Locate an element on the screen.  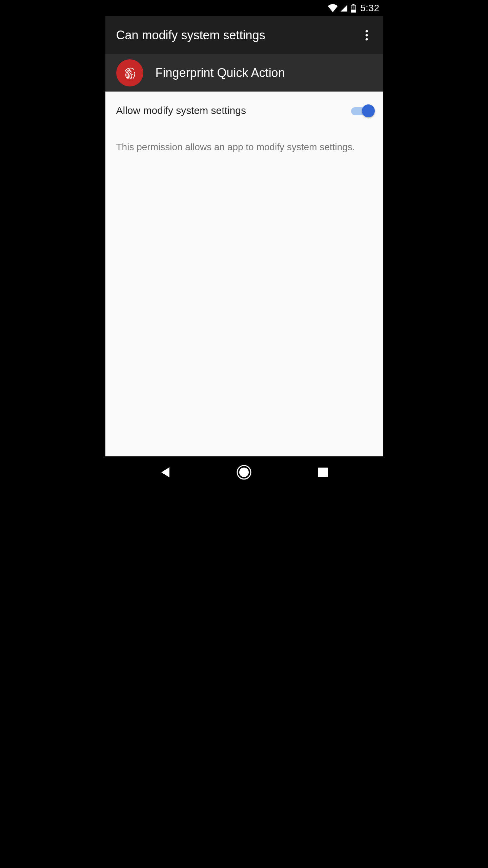
overflow-menu-button is located at coordinates (367, 35).